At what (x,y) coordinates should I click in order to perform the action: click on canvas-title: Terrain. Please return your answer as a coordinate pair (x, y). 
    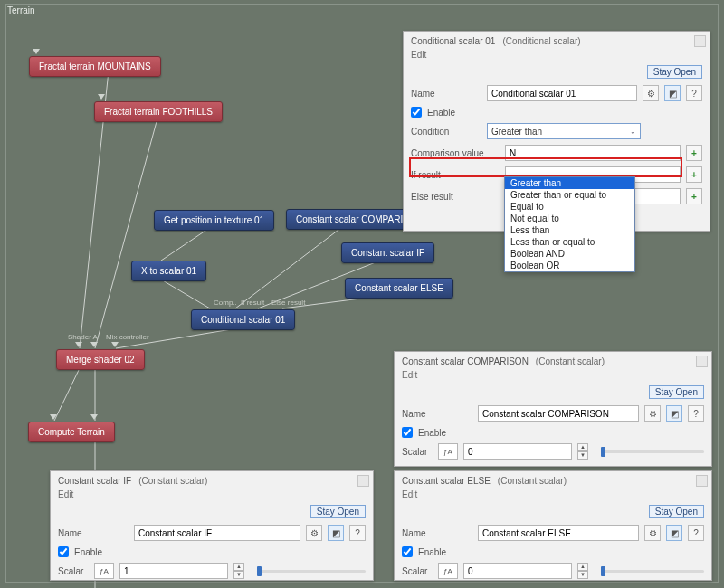
    Looking at the image, I should click on (22, 11).